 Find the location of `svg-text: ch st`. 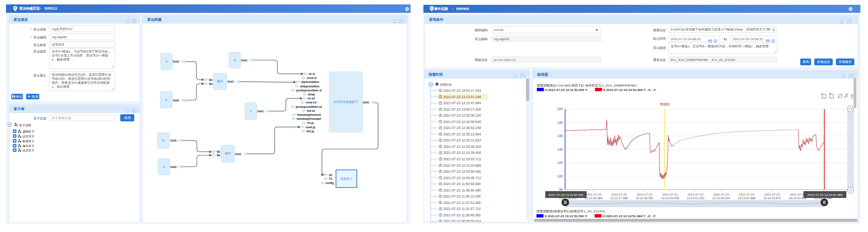

svg-text: ch st is located at coordinates (312, 74).